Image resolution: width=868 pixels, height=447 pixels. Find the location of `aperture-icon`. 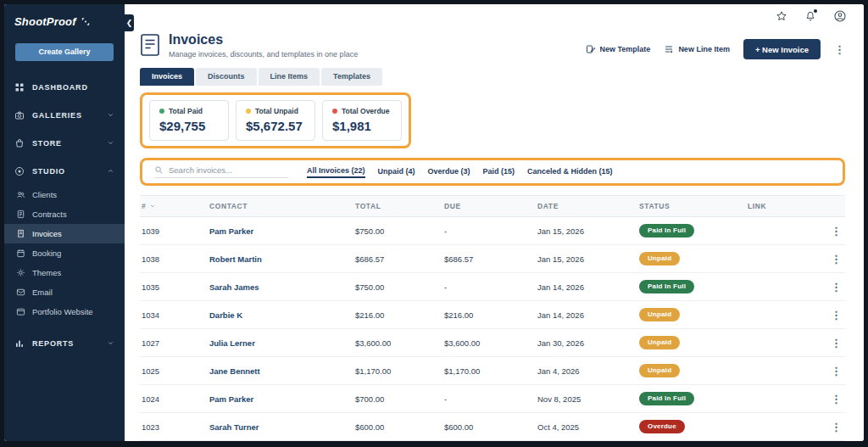

aperture-icon is located at coordinates (19, 171).